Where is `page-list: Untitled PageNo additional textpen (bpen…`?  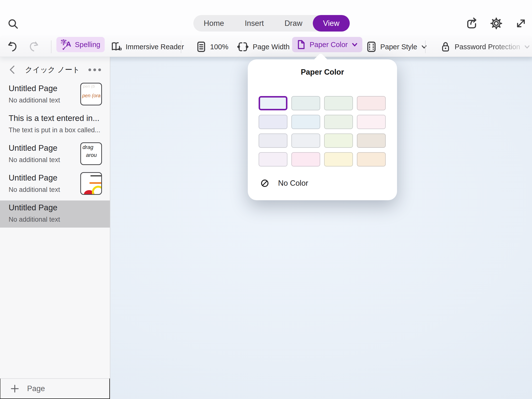 page-list: Untitled PageNo additional textpen (bpen… is located at coordinates (55, 156).